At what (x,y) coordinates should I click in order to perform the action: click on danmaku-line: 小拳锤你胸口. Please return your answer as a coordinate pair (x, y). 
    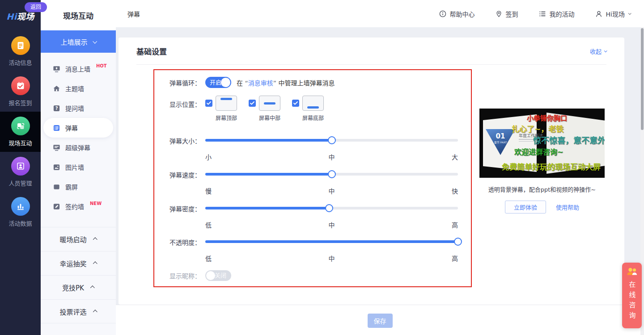
    Looking at the image, I should click on (547, 118).